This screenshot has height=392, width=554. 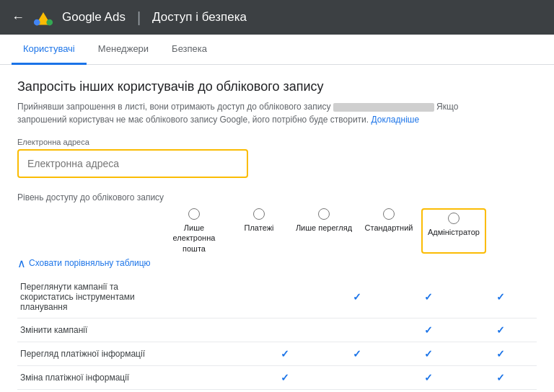 I want to click on back-button: ←, so click(x=18, y=17).